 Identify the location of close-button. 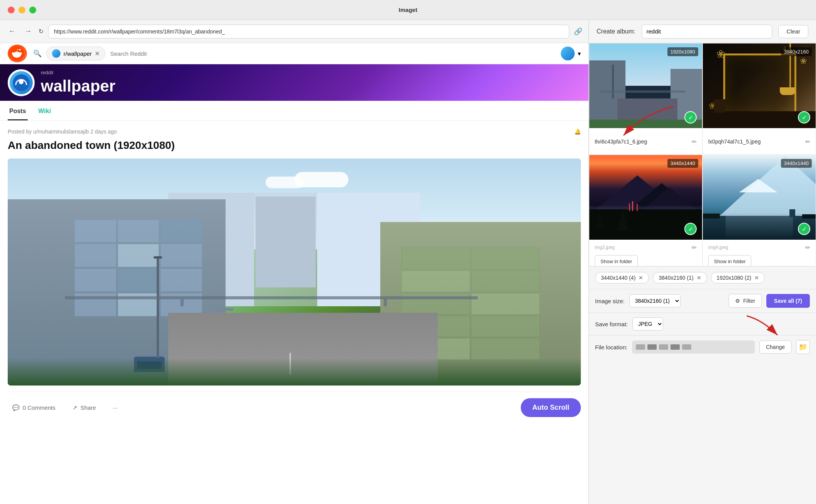
(11, 10).